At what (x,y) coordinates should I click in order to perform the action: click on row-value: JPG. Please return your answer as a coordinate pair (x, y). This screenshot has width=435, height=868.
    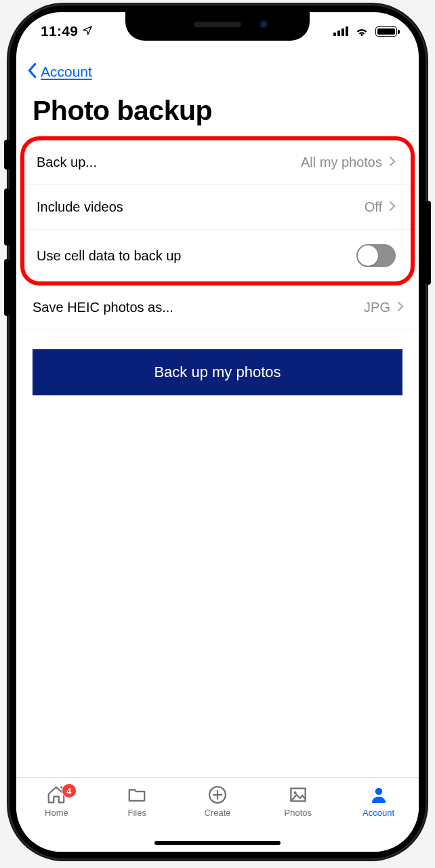
    Looking at the image, I should click on (377, 308).